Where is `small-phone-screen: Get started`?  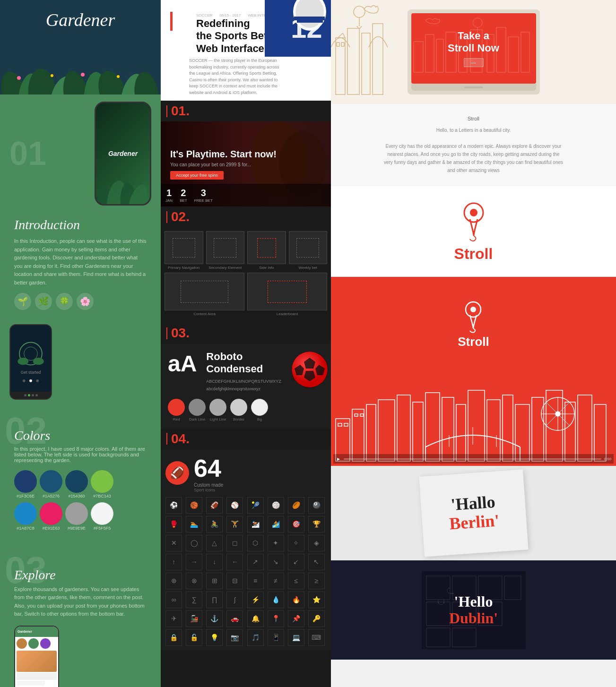
small-phone-screen: Get started is located at coordinates (31, 358).